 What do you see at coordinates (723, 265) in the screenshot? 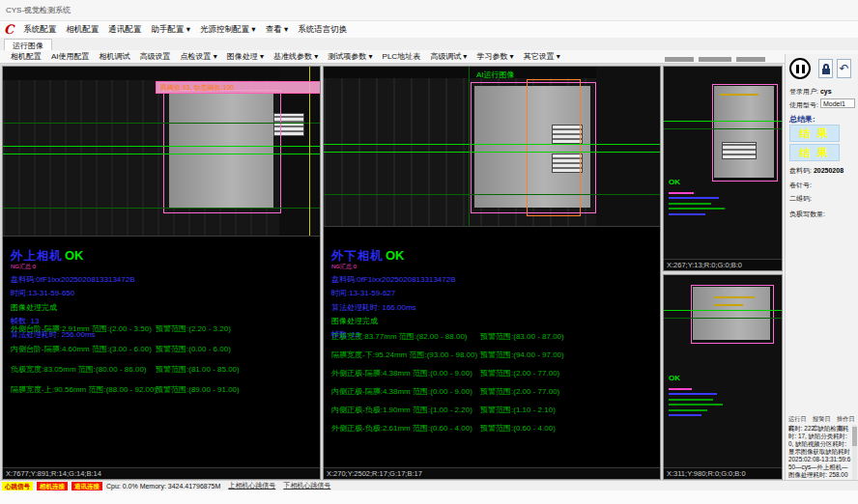
I see `pixel-coords-readout: X:267;Y:13;R:0;G:0;B:0` at bounding box center [723, 265].